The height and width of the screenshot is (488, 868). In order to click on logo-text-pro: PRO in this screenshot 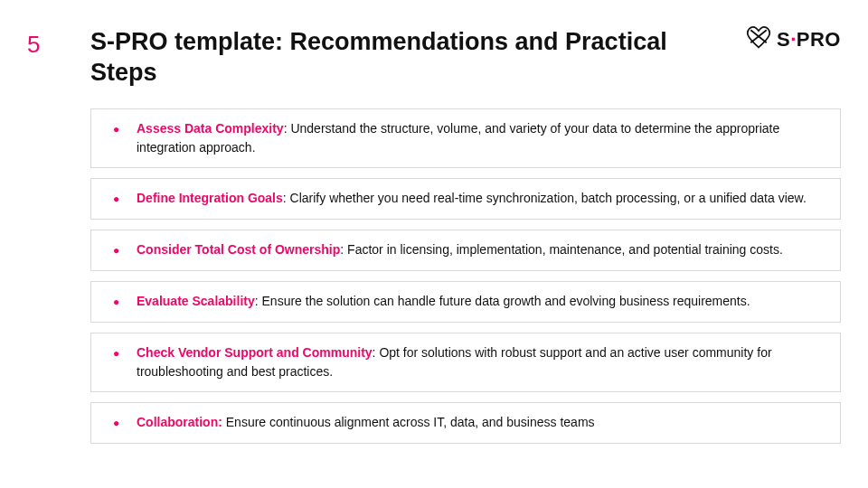, I will do `click(819, 40)`.